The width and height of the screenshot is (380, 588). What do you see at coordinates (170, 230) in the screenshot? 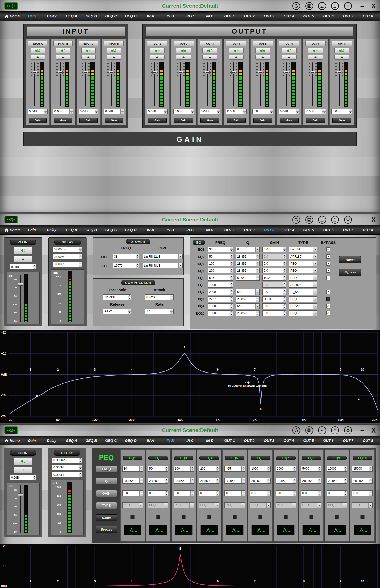
I see `nav-tab-in-b: IN B` at bounding box center [170, 230].